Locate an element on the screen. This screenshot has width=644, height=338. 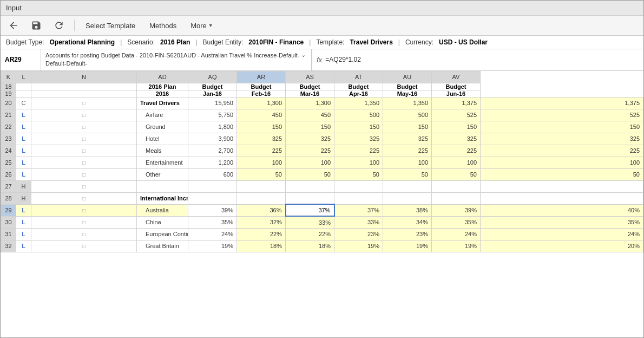
row-25-av: 100 is located at coordinates (562, 162).